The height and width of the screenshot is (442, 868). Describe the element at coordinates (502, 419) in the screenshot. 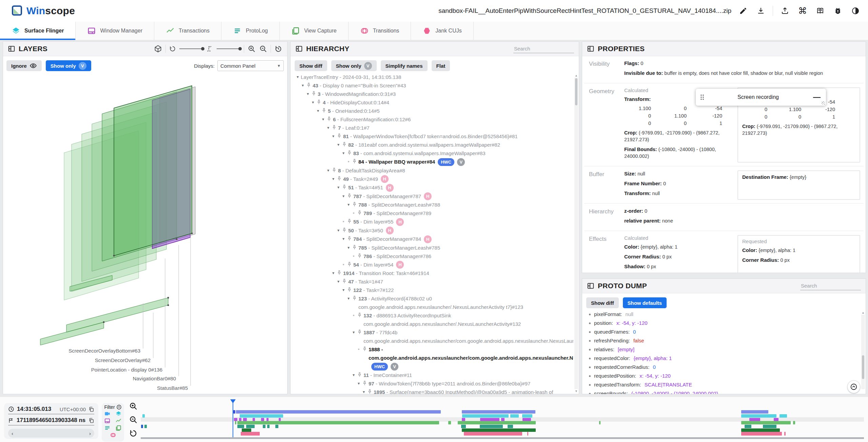

I see `timeline-track-window-manager` at that location.